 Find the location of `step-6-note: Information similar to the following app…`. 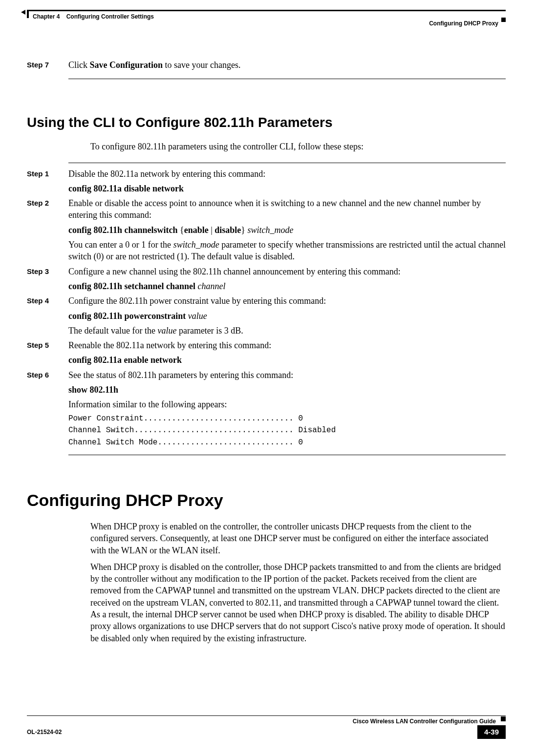

step-6-note: Information similar to the following app… is located at coordinates (287, 404).